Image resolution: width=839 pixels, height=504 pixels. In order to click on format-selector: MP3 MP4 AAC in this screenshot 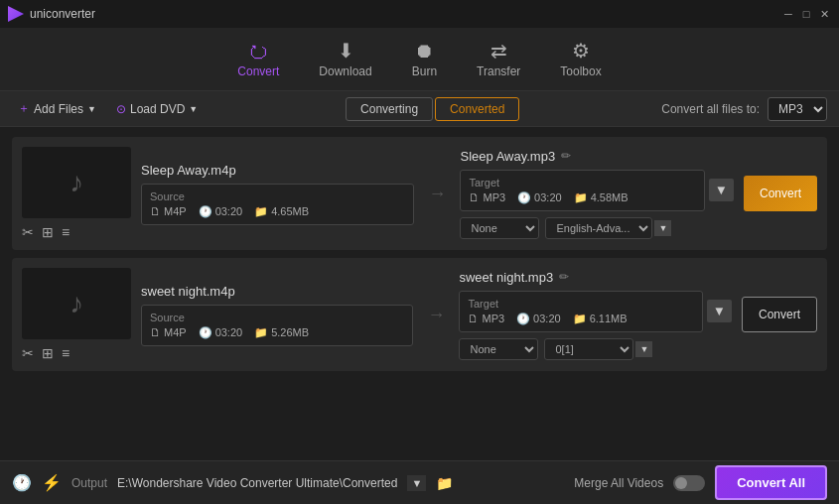, I will do `click(797, 109)`.